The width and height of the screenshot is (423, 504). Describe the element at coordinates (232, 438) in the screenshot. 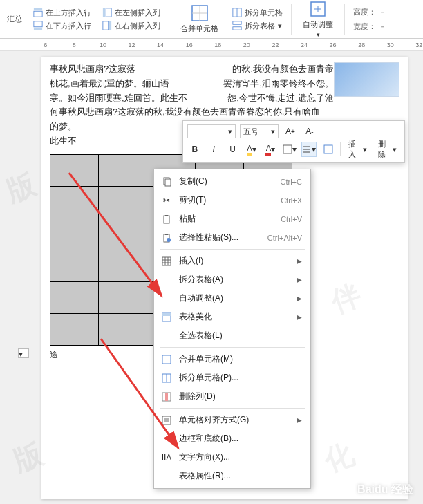

I see `ctx-borders: 边框和底纹(B)...` at that location.